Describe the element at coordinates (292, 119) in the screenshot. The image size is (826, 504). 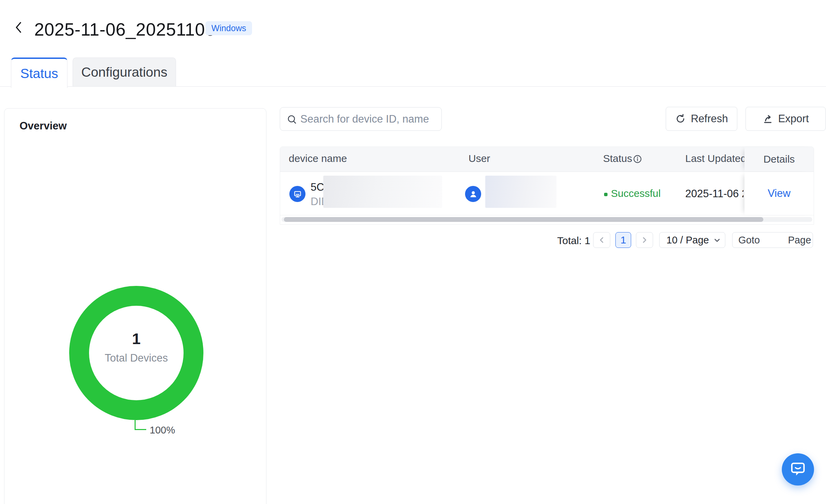
I see `search-icon` at that location.